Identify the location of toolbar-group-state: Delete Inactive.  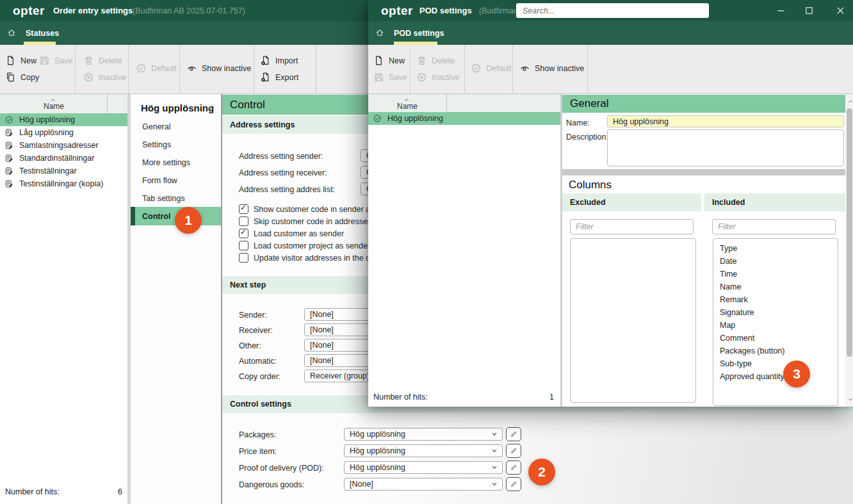
(102, 69).